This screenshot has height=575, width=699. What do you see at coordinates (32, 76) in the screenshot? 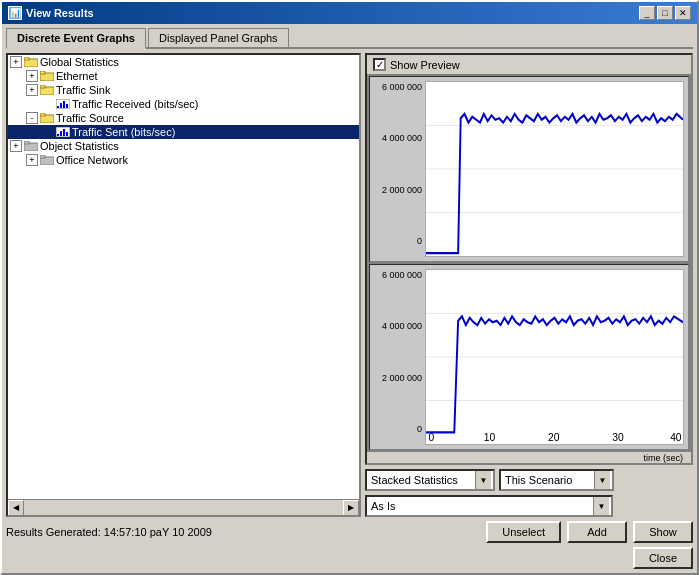
I see `expand-ethernet: +` at bounding box center [32, 76].